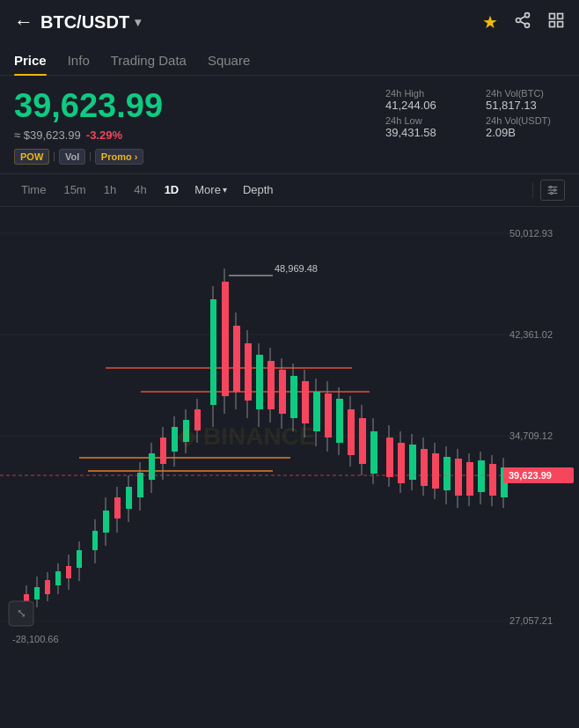  Describe the element at coordinates (525, 100) in the screenshot. I see `stat-vol-btc: 24h Vol(BTC) 51,817.13` at that location.